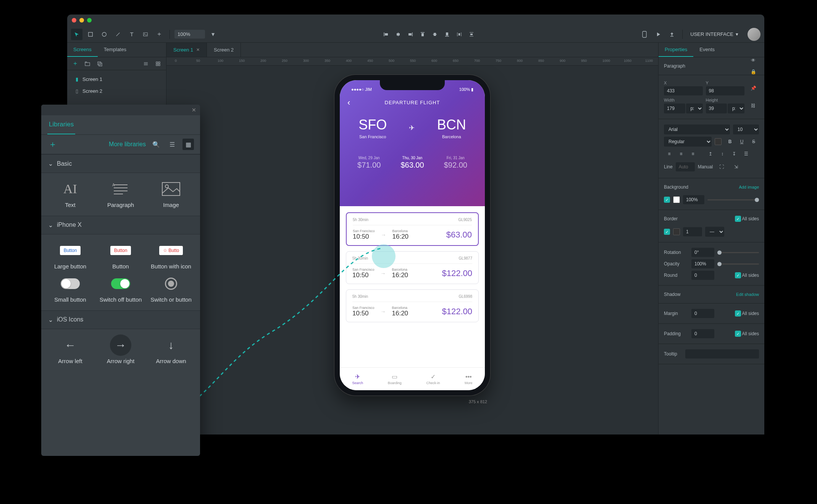 The width and height of the screenshot is (817, 504). Describe the element at coordinates (733, 200) in the screenshot. I see `bg-opacity-slider` at that location.